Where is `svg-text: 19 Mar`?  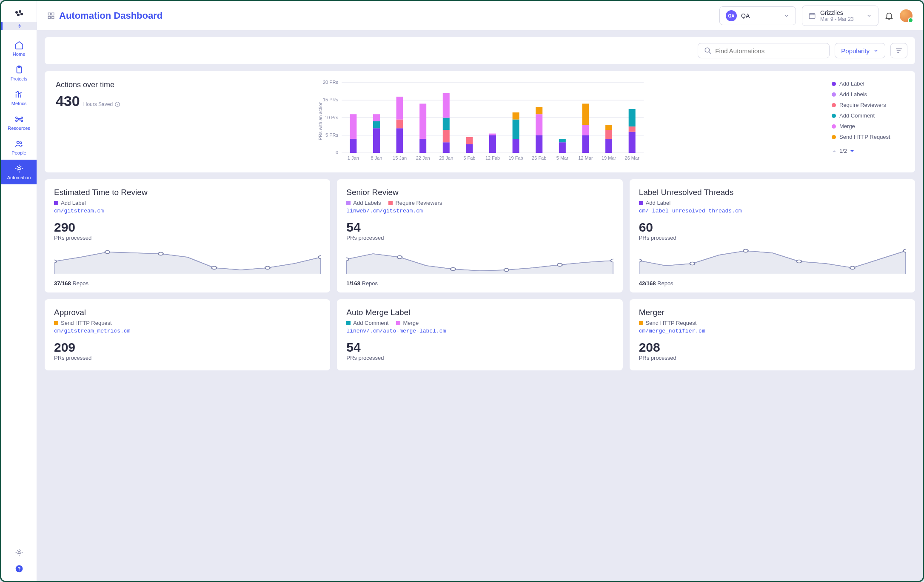 svg-text: 19 Mar is located at coordinates (609, 158).